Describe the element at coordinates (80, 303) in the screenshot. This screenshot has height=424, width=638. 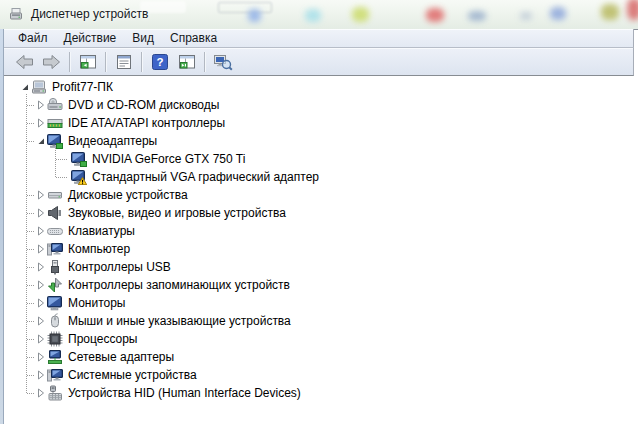
I see `tree-item: Мониторы` at that location.